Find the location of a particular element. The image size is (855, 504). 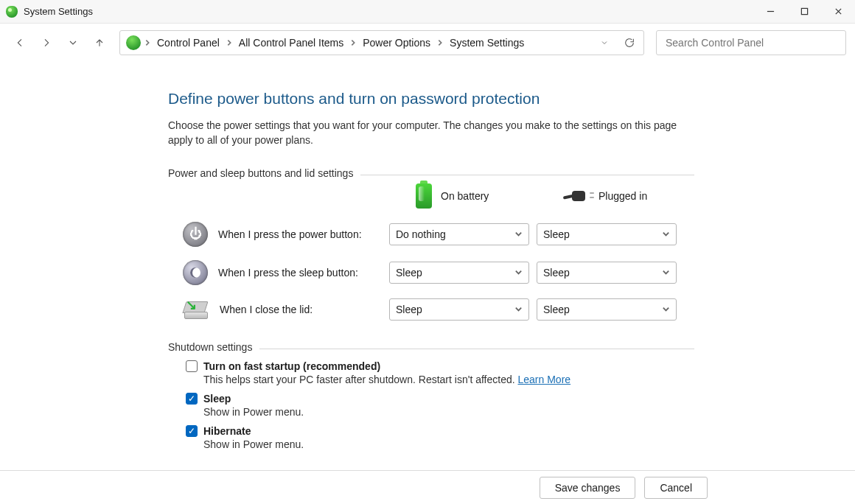

window-title: System Settings is located at coordinates (58, 12).